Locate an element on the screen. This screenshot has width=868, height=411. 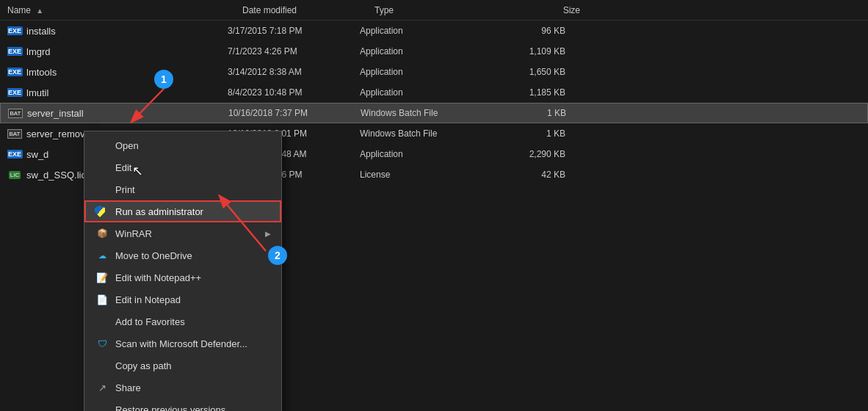
file-name: sw_d is located at coordinates (37, 154).